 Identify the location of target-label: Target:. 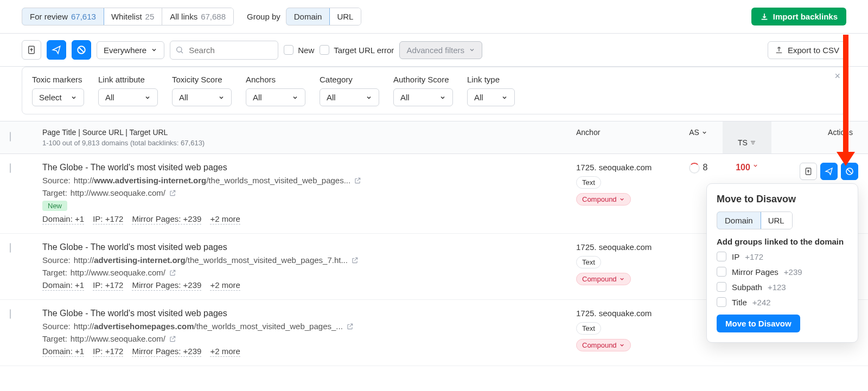
(55, 193).